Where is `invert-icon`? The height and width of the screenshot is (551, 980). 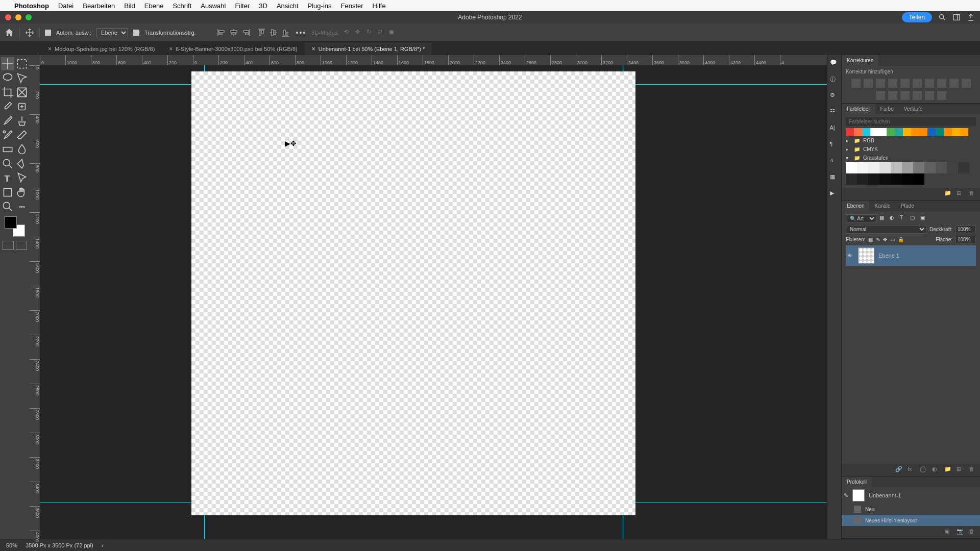
invert-icon is located at coordinates (893, 95).